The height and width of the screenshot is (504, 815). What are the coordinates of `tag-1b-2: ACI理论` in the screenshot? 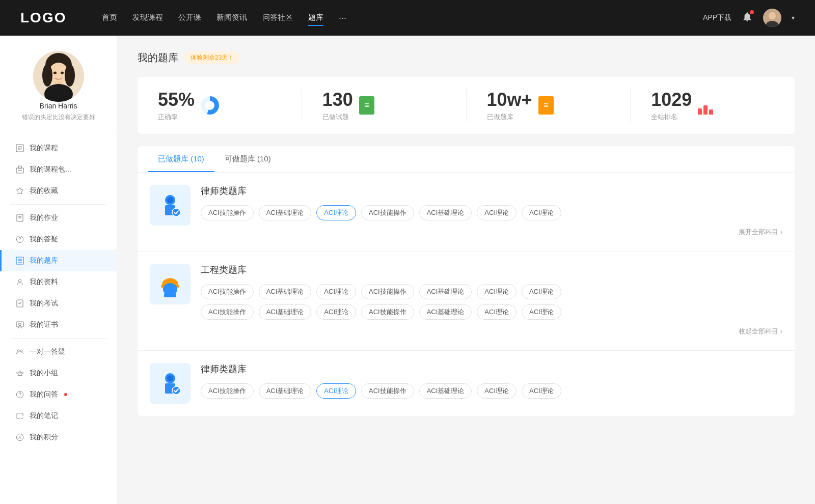 It's located at (336, 312).